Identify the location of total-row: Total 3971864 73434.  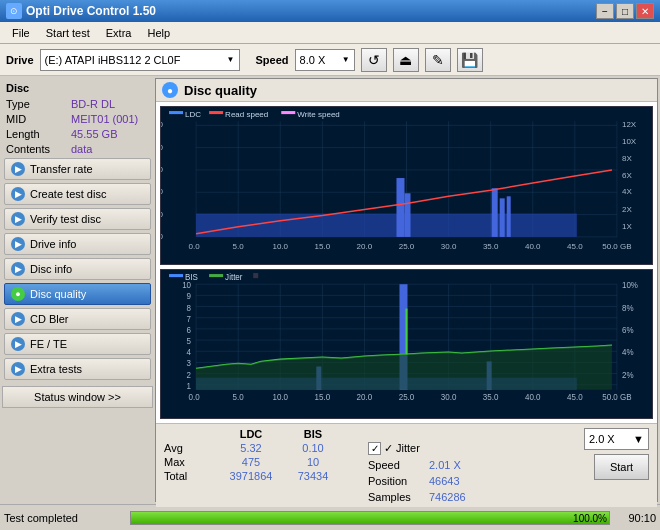
(251, 476).